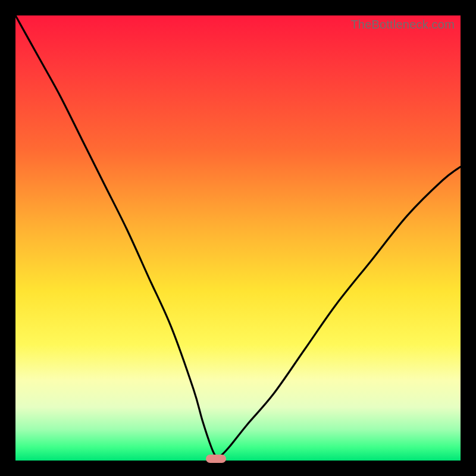 The height and width of the screenshot is (476, 476). I want to click on optimal-marker, so click(216, 459).